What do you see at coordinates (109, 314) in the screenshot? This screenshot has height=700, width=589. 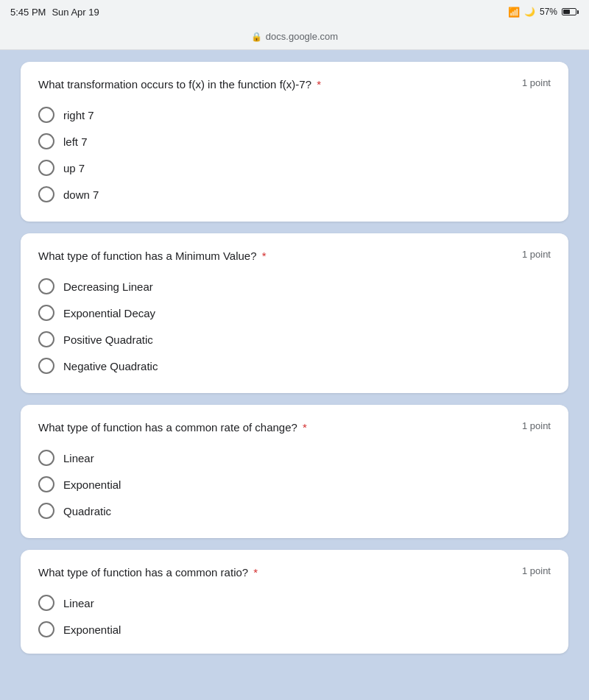 I see `option-label-q2-2: Exponential Decay` at bounding box center [109, 314].